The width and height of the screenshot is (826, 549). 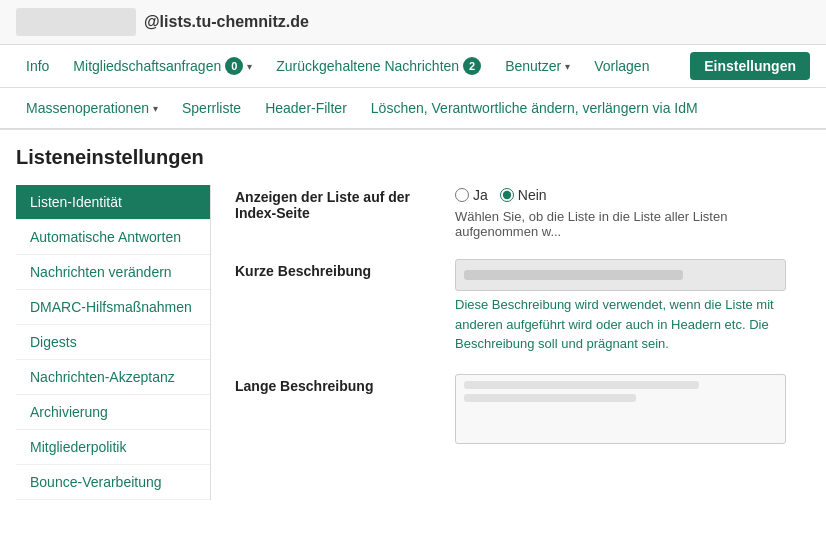 What do you see at coordinates (413, 66) in the screenshot?
I see `nav-bar-primary: Info Mitgliedschaftsanfragen 0 ▾ Zurückg…` at bounding box center [413, 66].